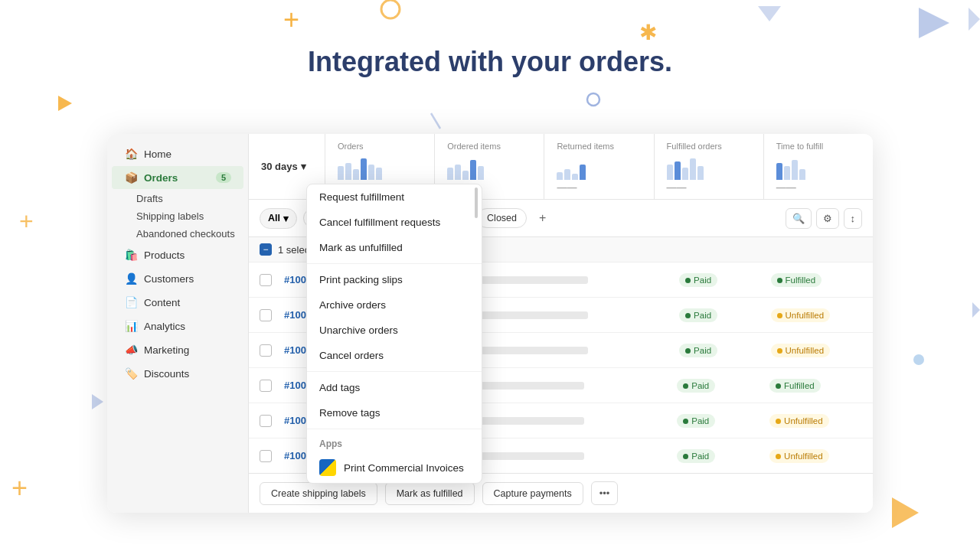  What do you see at coordinates (286, 219) in the screenshot?
I see `filter-all-chevron: ▾` at bounding box center [286, 219].